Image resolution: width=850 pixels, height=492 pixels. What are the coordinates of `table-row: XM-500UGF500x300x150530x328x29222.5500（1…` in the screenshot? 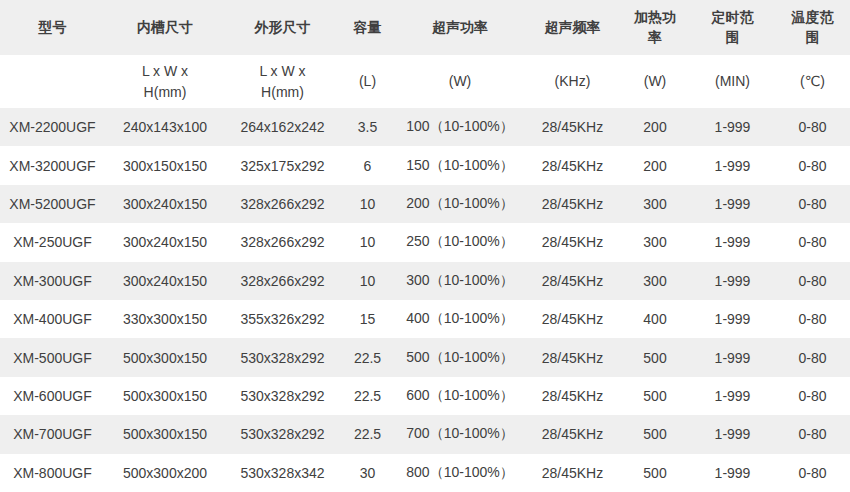 It's located at (425, 357).